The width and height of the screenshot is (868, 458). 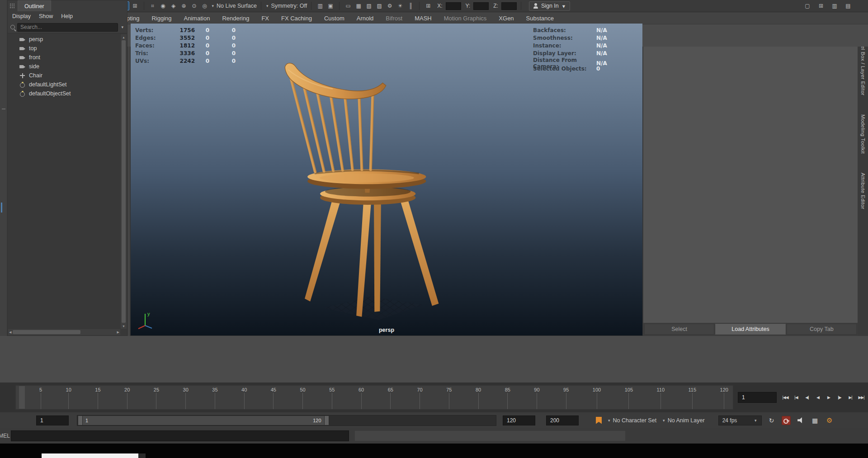 I want to click on command-language-toggle: MEL, so click(x=5, y=436).